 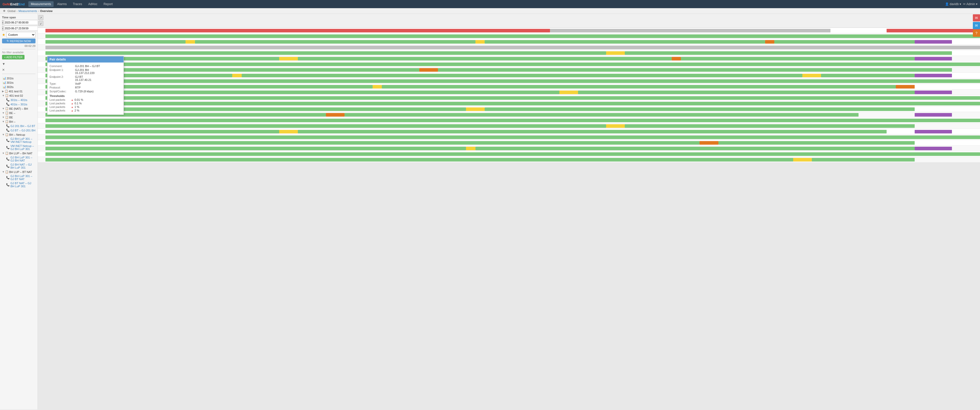 What do you see at coordinates (13, 57) in the screenshot?
I see `add-filter-btn: + ADD FILTER` at bounding box center [13, 57].